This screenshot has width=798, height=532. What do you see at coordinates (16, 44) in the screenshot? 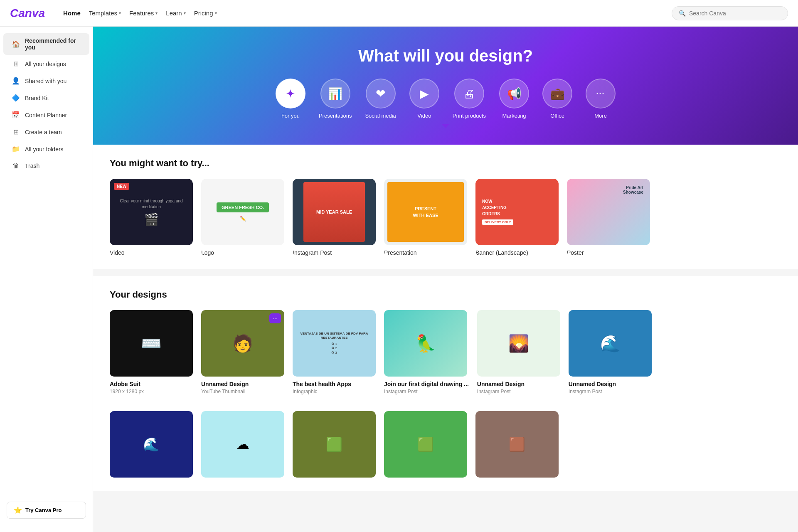
I see `home-icon: 🏠` at bounding box center [16, 44].